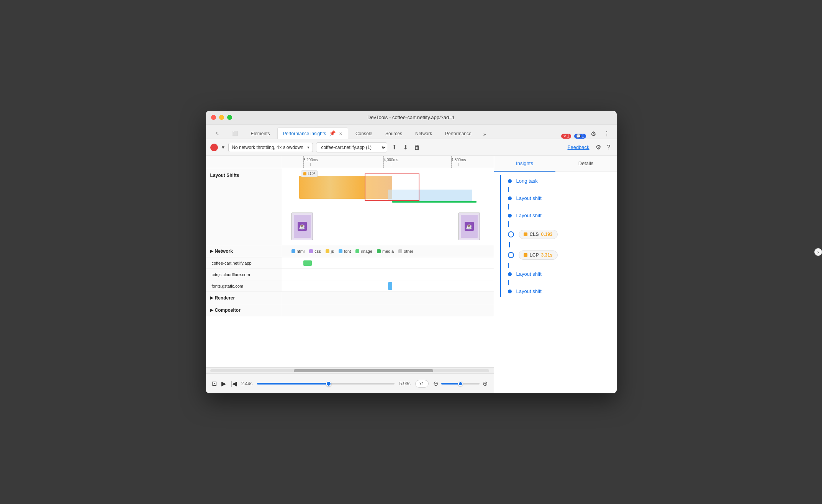 The image size is (822, 504). What do you see at coordinates (586, 164) in the screenshot?
I see `tab-details: Details` at bounding box center [586, 164].